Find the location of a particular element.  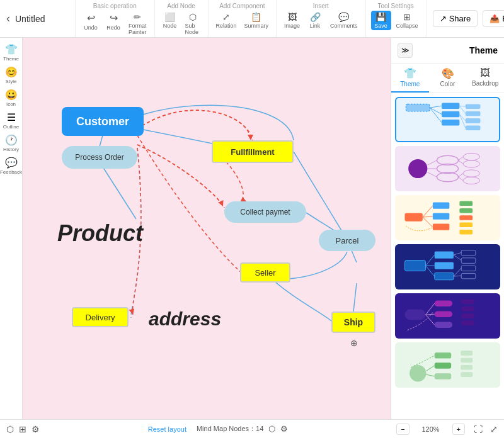

zoom-out-button: − is located at coordinates (403, 429).